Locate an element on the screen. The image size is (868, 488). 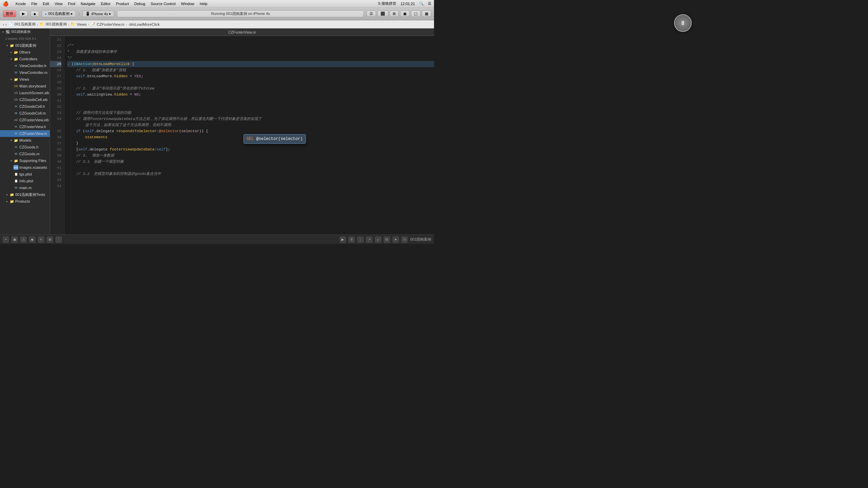
menu-find: Find is located at coordinates (72, 4).